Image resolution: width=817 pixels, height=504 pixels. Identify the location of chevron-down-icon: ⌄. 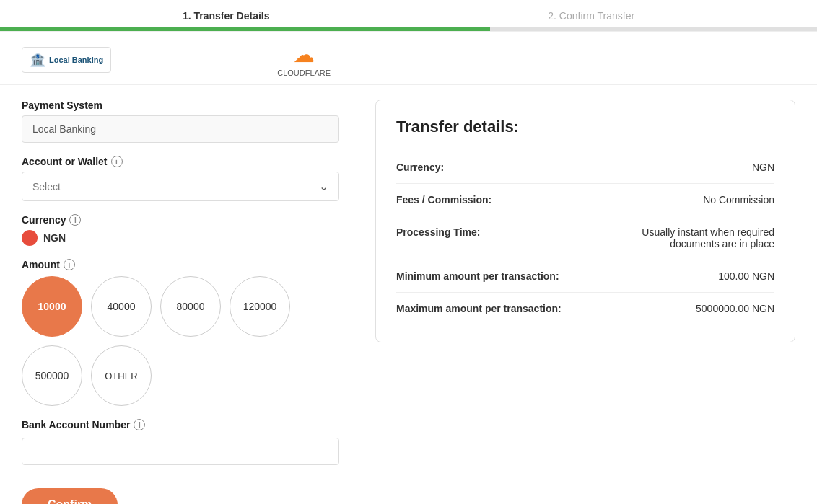
(323, 186).